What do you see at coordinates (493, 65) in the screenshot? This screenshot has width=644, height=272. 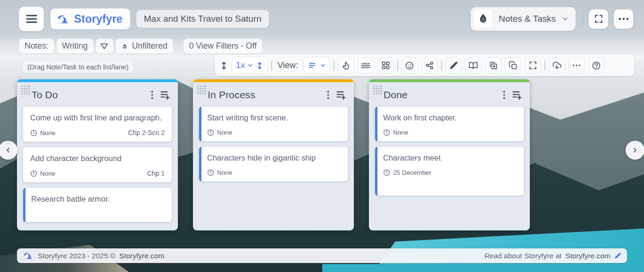 I see `duplicate-add-button` at bounding box center [493, 65].